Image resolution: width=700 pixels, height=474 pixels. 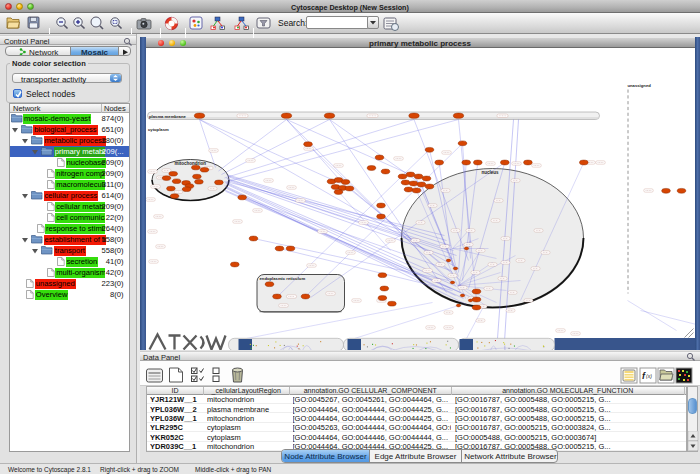 What do you see at coordinates (490, 172) in the screenshot?
I see `svg-text: nucleus` at bounding box center [490, 172].